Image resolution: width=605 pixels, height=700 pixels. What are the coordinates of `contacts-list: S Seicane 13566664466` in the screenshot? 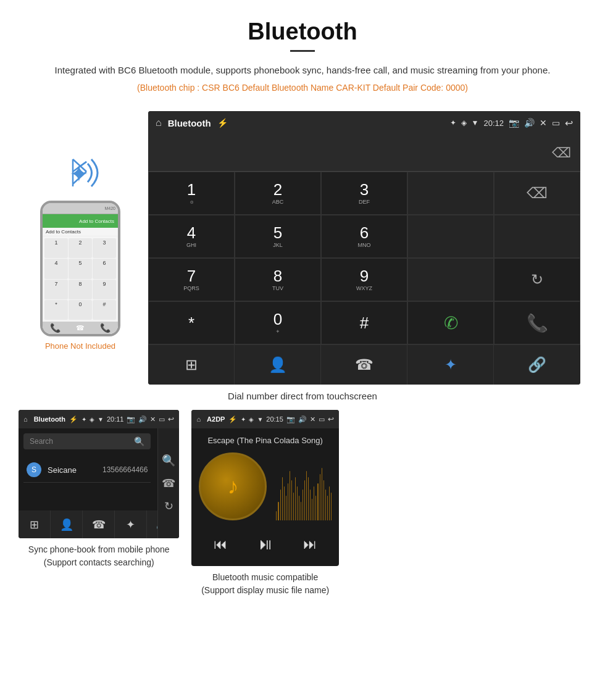 It's located at (87, 470).